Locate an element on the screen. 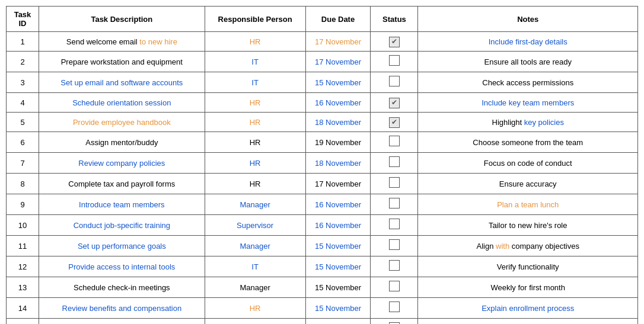 Image resolution: width=644 pixels, height=324 pixels. cell-description: Set up performance goals is located at coordinates (122, 246).